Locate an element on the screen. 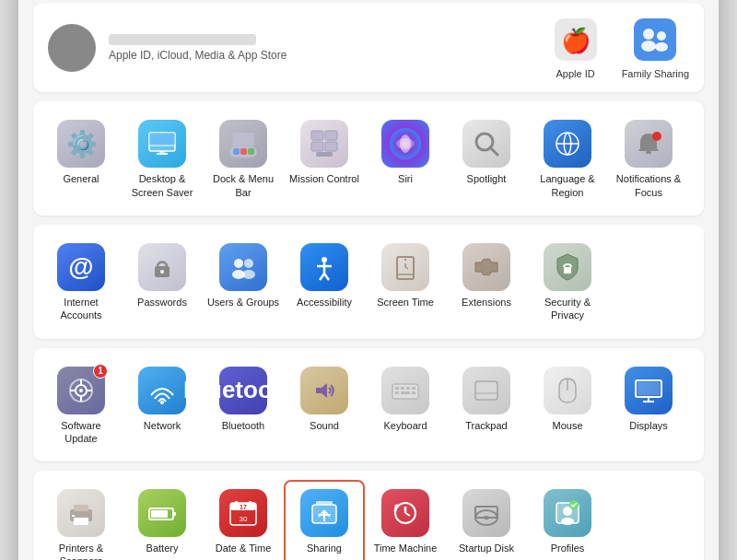 This screenshot has width=737, height=560. pref-item-mouse: Mouse is located at coordinates (567, 405).